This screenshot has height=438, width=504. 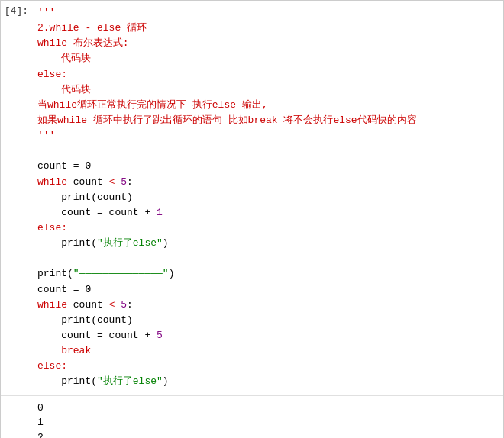 I want to click on count-inc2: count = count +, so click(x=97, y=336).